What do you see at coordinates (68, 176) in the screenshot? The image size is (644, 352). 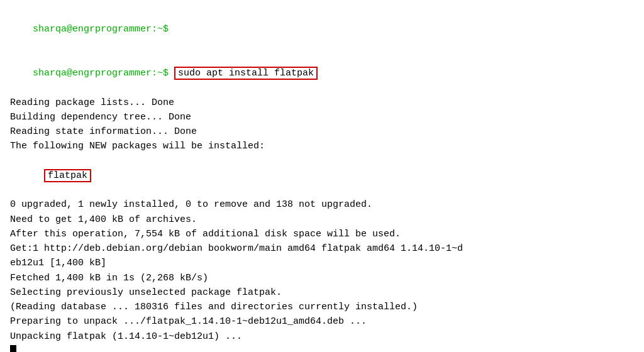 I see `flatpak-box: flatpak` at bounding box center [68, 176].